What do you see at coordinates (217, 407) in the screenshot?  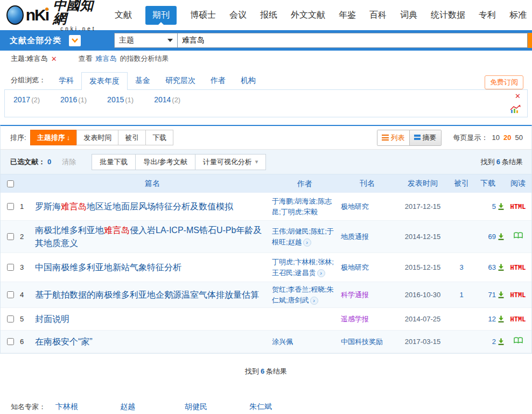 I see `expert-link: 胡健民` at bounding box center [217, 407].